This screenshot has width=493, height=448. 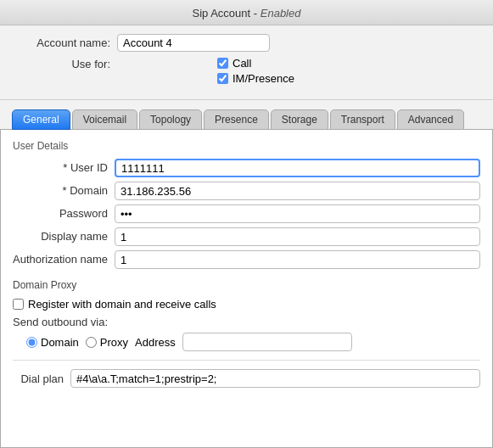 I want to click on domain-radio-label: Domain, so click(x=59, y=343).